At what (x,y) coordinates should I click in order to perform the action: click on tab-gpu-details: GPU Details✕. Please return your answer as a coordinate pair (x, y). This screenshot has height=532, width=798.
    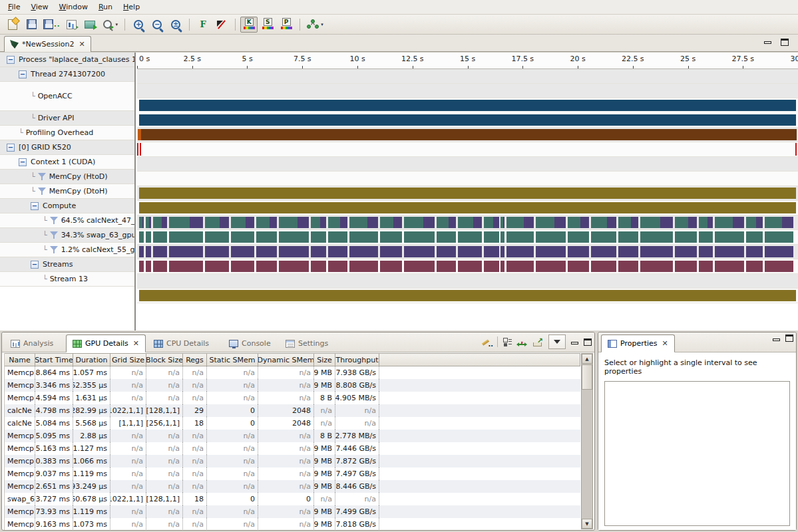
    Looking at the image, I should click on (106, 343).